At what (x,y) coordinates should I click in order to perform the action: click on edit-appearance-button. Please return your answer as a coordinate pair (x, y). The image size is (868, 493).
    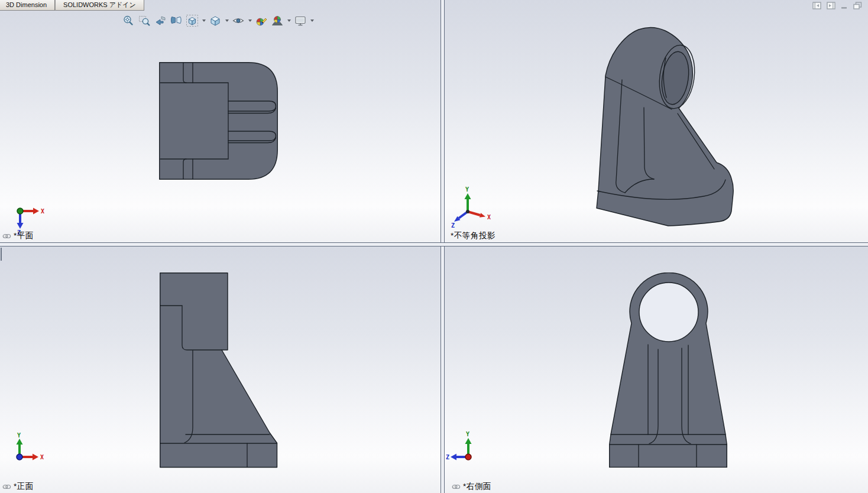
    Looking at the image, I should click on (261, 21).